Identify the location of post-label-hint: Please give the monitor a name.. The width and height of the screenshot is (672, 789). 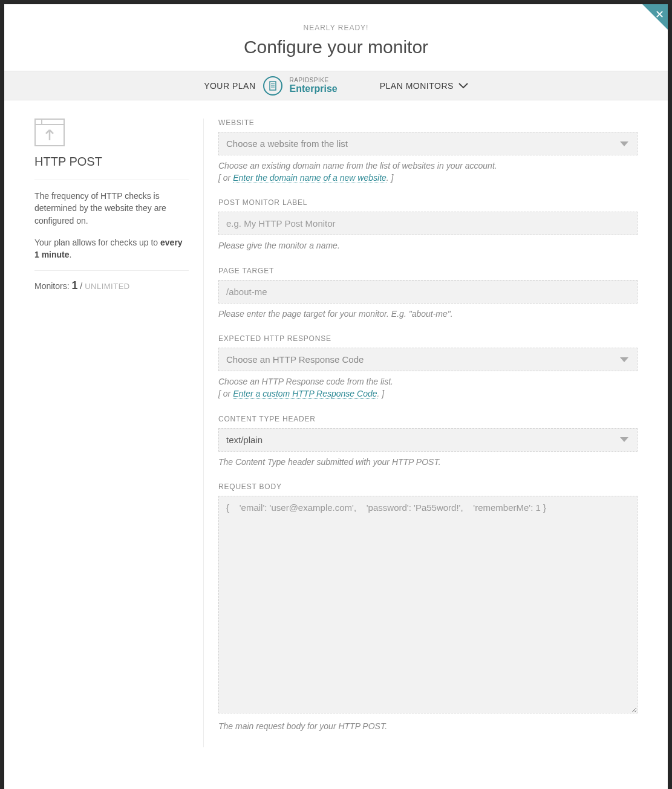
(428, 246).